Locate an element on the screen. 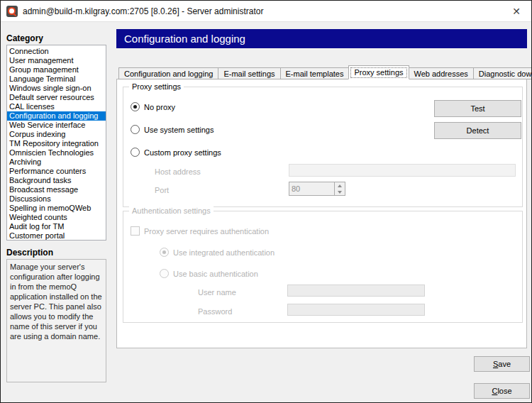 The image size is (532, 403). user-name-label: User name is located at coordinates (217, 292).